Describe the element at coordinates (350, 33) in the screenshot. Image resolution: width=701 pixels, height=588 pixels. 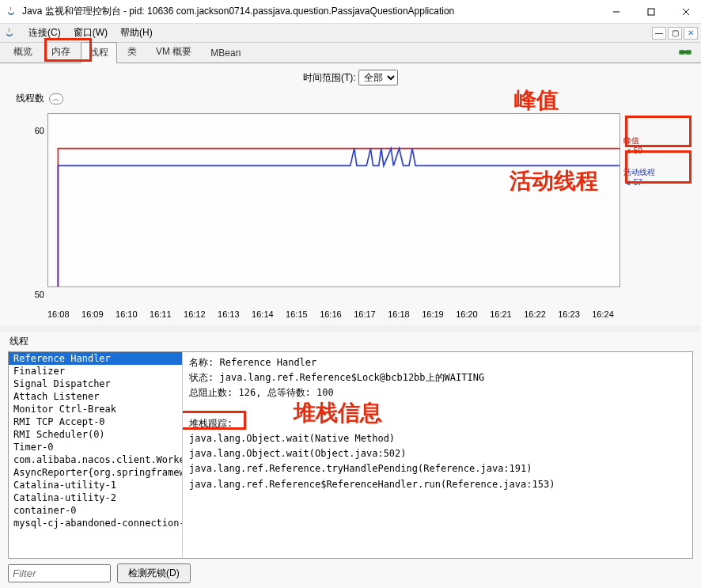
I see `menubar: 连接(C) 窗口(W) 帮助(H) — ▢ ✕` at that location.